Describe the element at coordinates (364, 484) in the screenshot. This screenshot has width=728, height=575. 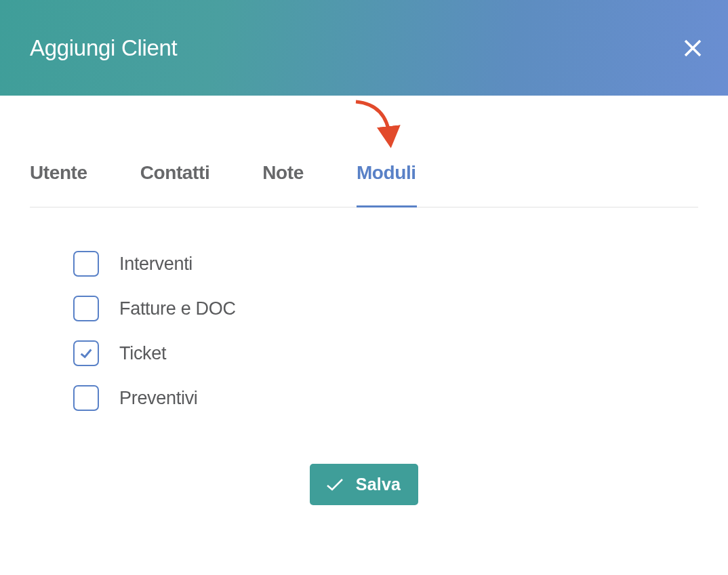
I see `save-button: Salva` at that location.